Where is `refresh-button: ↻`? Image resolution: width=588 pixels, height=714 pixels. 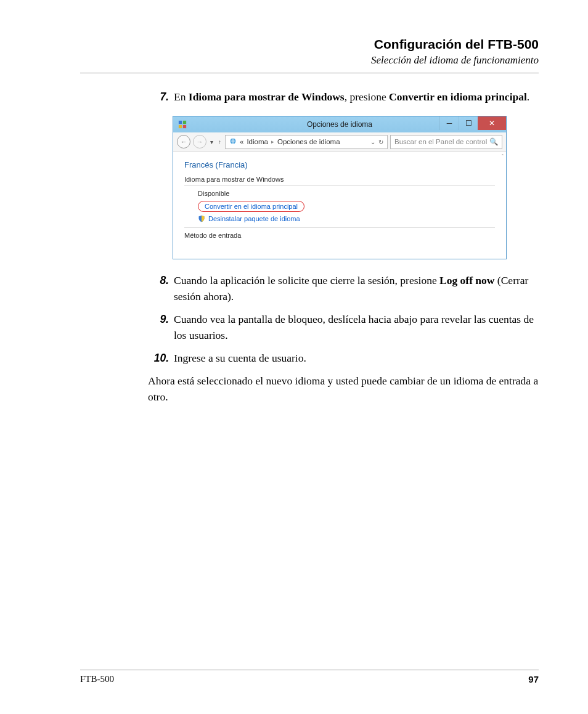 refresh-button: ↻ is located at coordinates (381, 142).